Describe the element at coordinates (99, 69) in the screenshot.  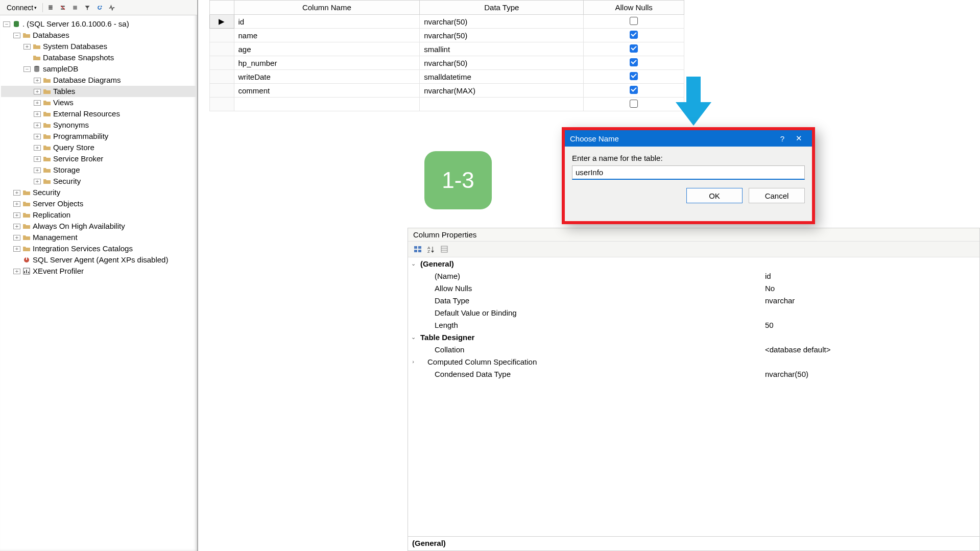
I see `tree-node-sampledb: − sampleDB` at that location.